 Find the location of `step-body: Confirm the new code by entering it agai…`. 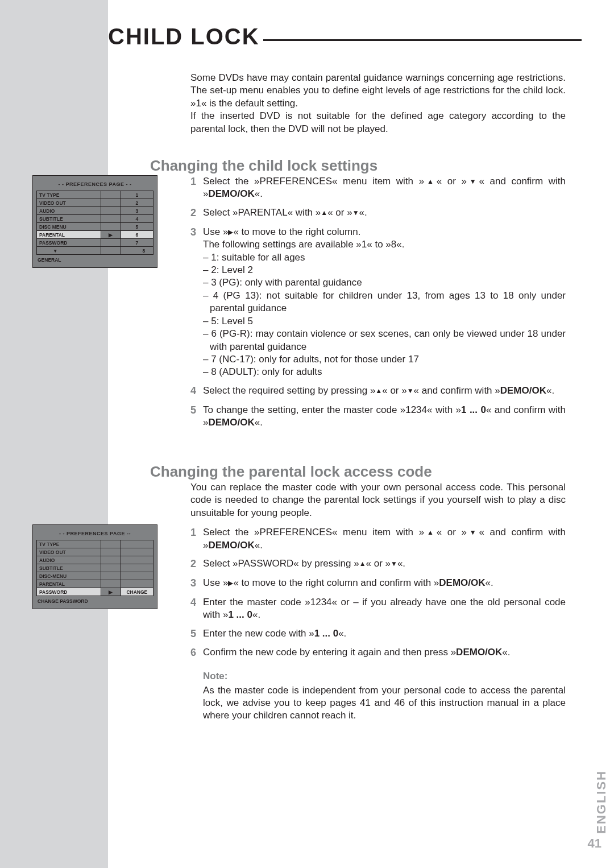

step-body: Confirm the new code by entering it agai… is located at coordinates (384, 653).